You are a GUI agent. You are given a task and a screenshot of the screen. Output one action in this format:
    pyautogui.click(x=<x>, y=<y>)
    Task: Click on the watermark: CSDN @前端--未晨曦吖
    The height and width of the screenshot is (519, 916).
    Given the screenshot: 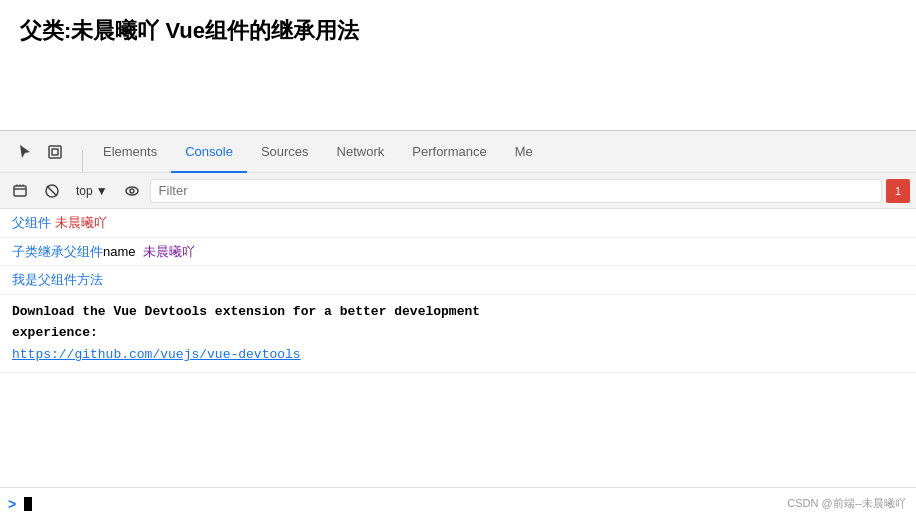 What is the action you would take?
    pyautogui.click(x=846, y=504)
    